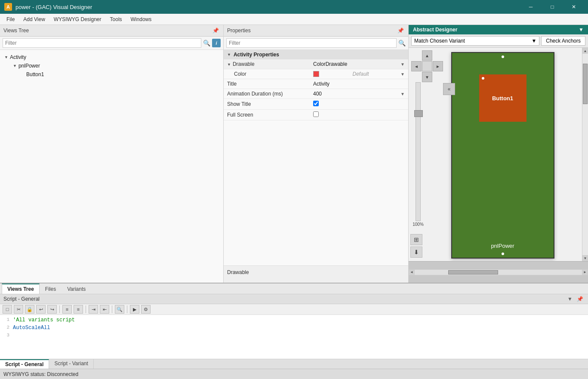 Image resolution: width=588 pixels, height=379 pixels. I want to click on device-frame: Button1 pnlPower, so click(503, 155).